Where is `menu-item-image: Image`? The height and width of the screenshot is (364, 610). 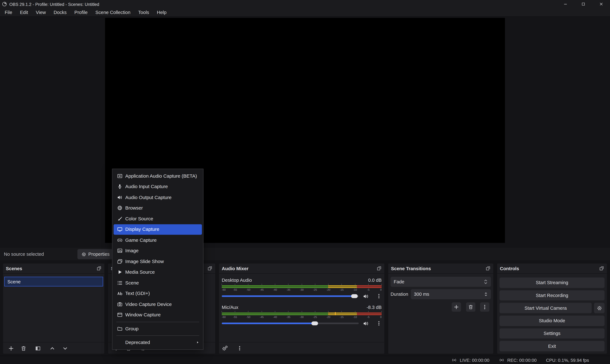 menu-item-image: Image is located at coordinates (158, 251).